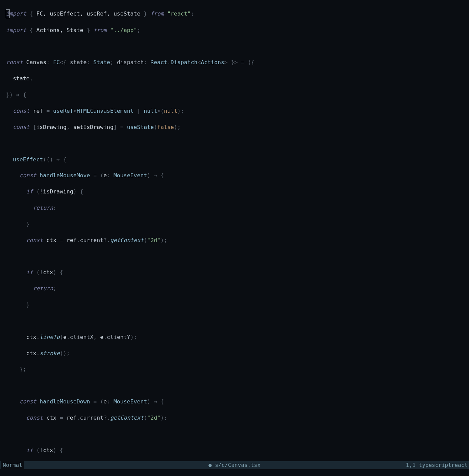 This screenshot has height=476, width=469. What do you see at coordinates (234, 160) in the screenshot?
I see `code-line: useEffect(() ⇒ {` at bounding box center [234, 160].